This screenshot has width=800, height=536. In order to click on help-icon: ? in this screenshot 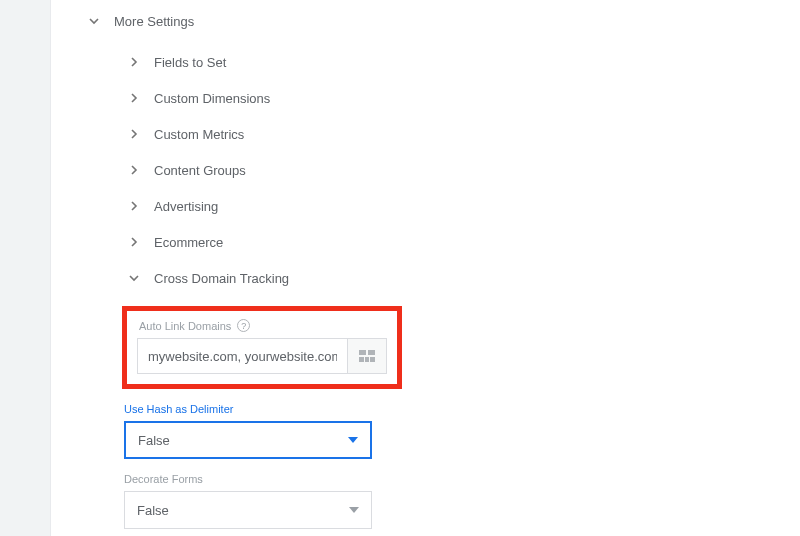, I will do `click(244, 326)`.